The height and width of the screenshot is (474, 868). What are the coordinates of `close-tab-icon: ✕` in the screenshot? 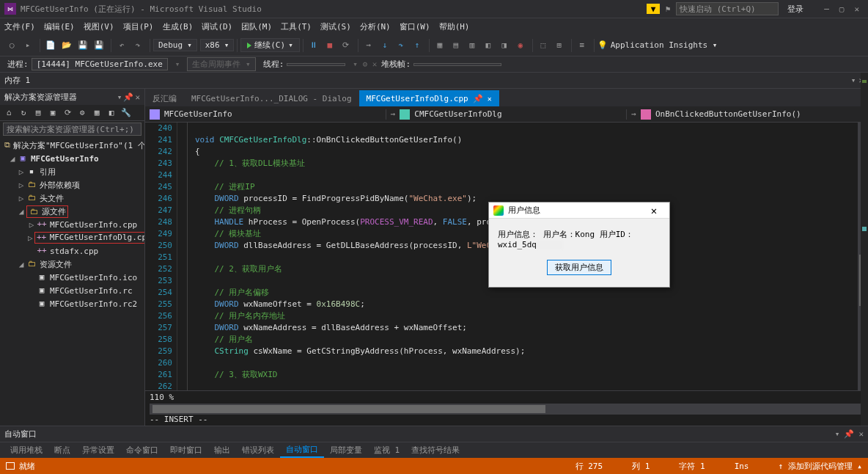 It's located at (490, 98).